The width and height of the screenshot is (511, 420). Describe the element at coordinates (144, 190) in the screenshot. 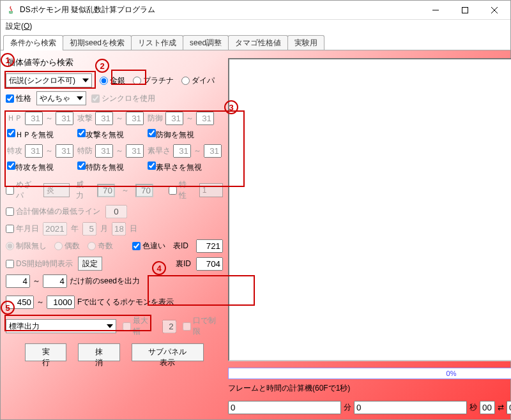

I see `hp-power-hi` at that location.